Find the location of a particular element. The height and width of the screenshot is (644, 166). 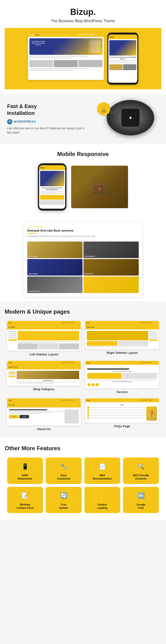

services-section: OUR SERVICE Demand first-rate Best servi… is located at coordinates (83, 260).